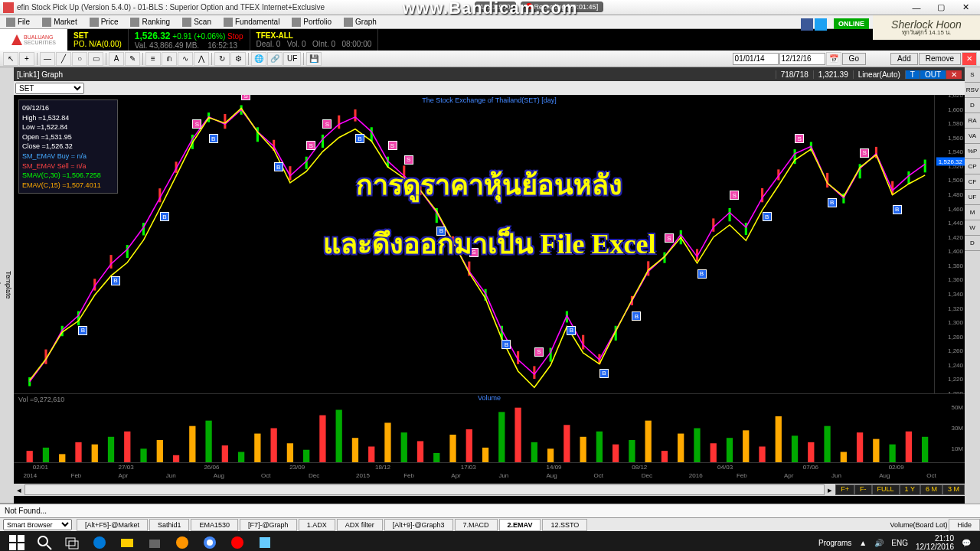  Describe the element at coordinates (64, 59) in the screenshot. I see `tool-line2: ╱` at that location.